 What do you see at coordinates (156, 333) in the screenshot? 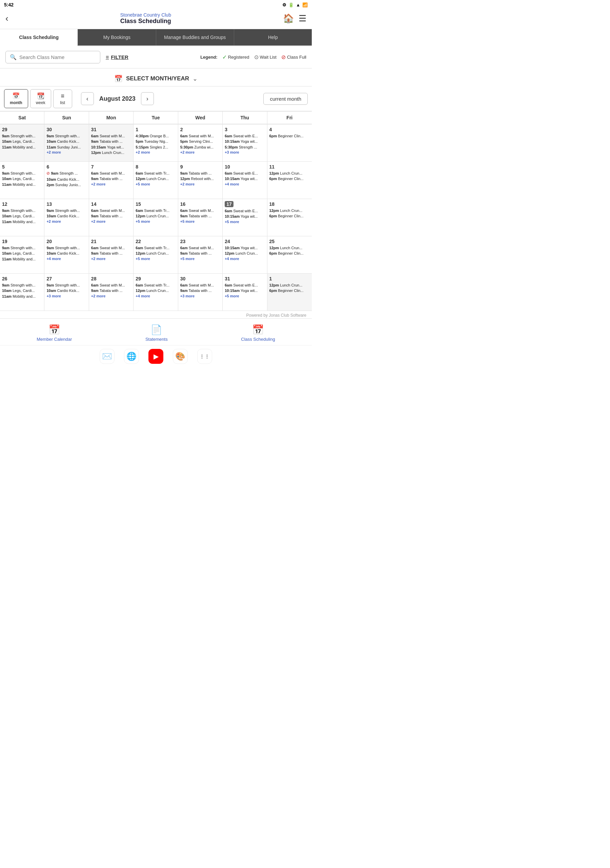
I see `footer-statements: 📄 Statements` at bounding box center [156, 333].